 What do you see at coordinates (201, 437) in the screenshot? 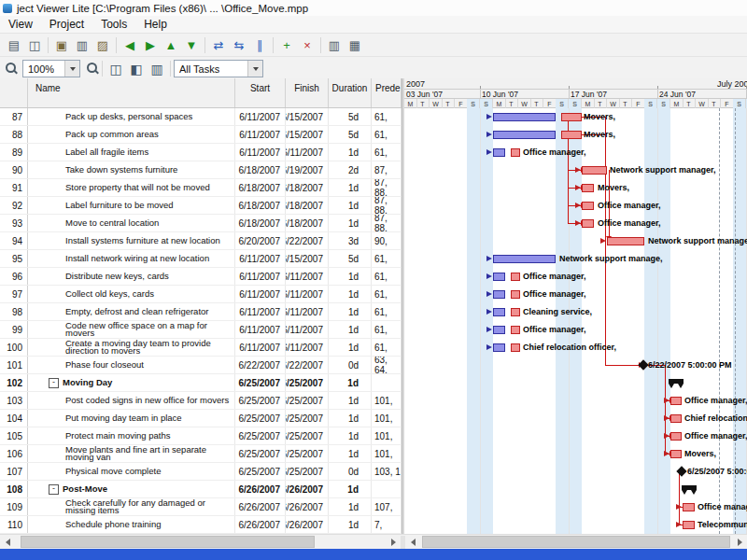
I see `table-row: 105Protect main moving paths6/25/20076/2…` at bounding box center [201, 437].